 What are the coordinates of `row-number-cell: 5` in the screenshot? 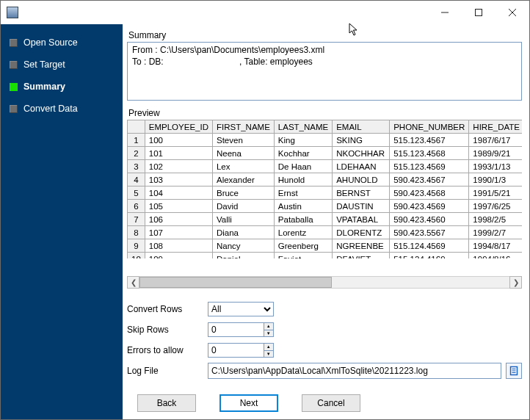 It's located at (137, 193).